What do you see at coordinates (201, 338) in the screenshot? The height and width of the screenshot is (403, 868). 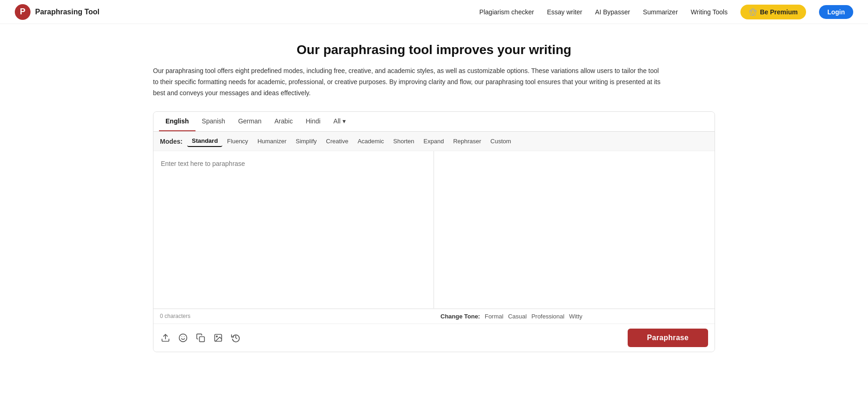 I see `copy-button` at bounding box center [201, 338].